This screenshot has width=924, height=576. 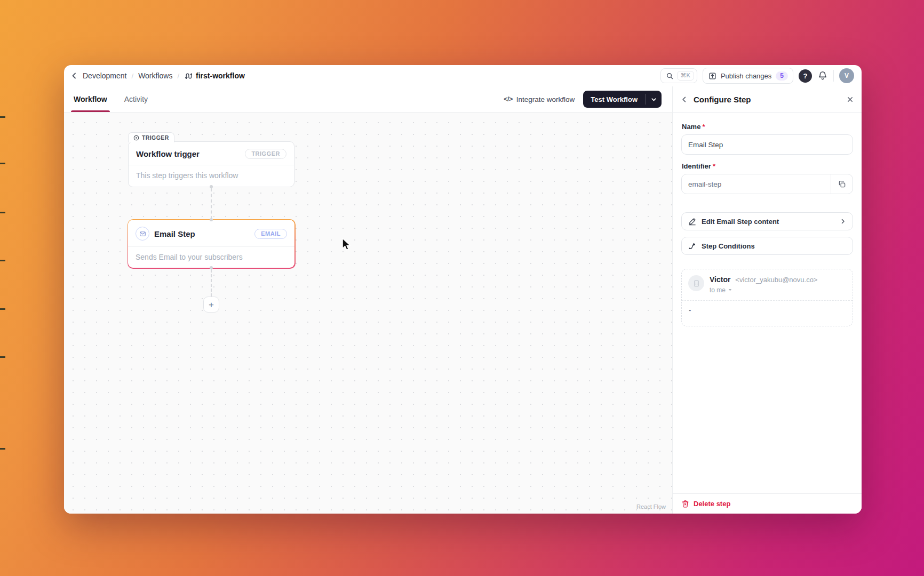 What do you see at coordinates (722, 99) in the screenshot?
I see `panel-title: Configure Step` at bounding box center [722, 99].